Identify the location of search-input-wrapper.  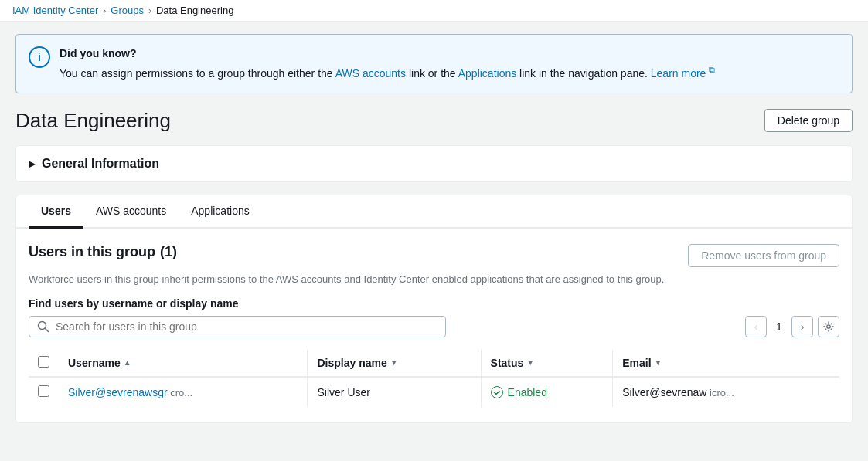
(237, 327).